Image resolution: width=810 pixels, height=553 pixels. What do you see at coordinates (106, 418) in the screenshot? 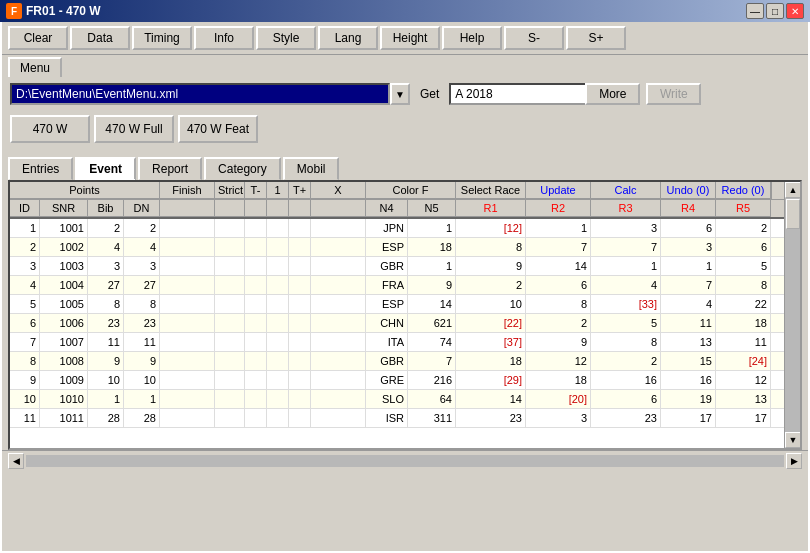
I see `cell: 28` at bounding box center [106, 418].